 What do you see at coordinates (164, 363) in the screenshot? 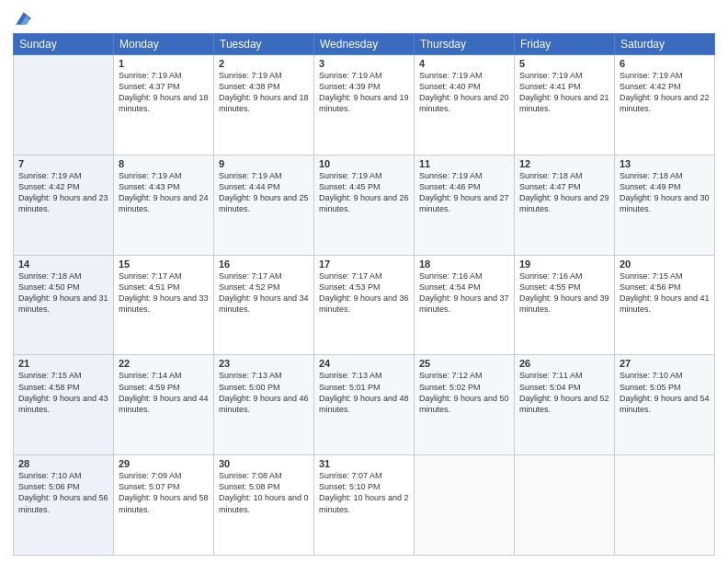
I see `day-number: 22` at bounding box center [164, 363].